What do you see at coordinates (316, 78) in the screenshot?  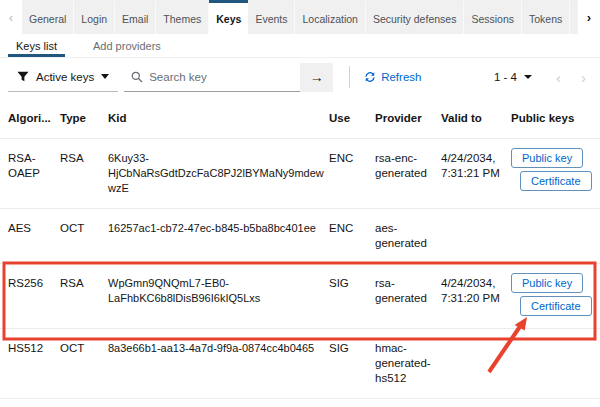 I see `search-submit-button: →` at bounding box center [316, 78].